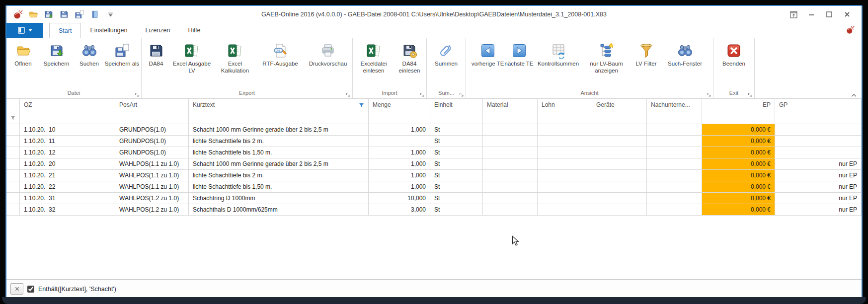 The image size is (868, 304). What do you see at coordinates (558, 64) in the screenshot?
I see `kontrollsummen-button: Kontrollsummen` at bounding box center [558, 64].